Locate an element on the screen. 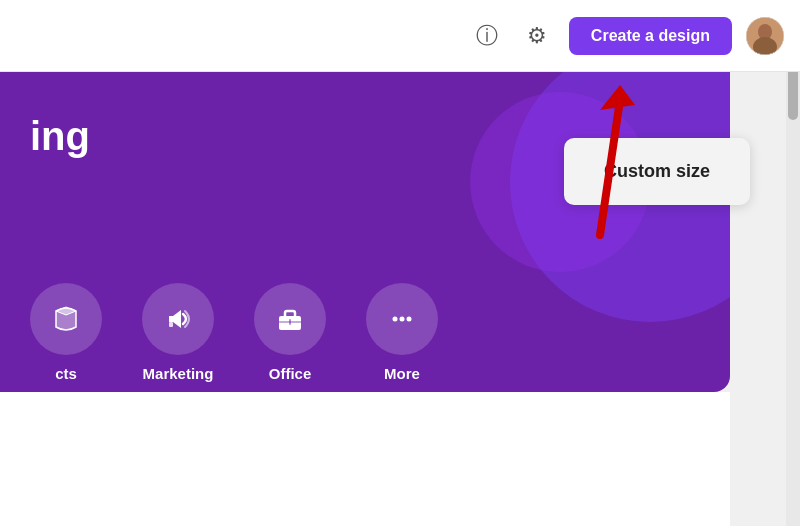 This screenshot has width=800, height=526. settings-icon: ⚙ is located at coordinates (537, 36).